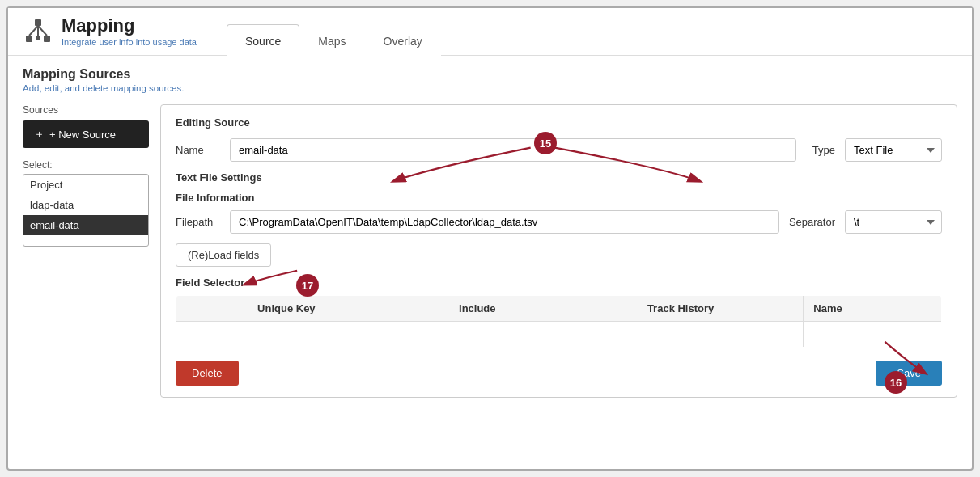 Image resolution: width=980 pixels, height=477 pixels. I want to click on section-title: Mapping Sources, so click(490, 74).